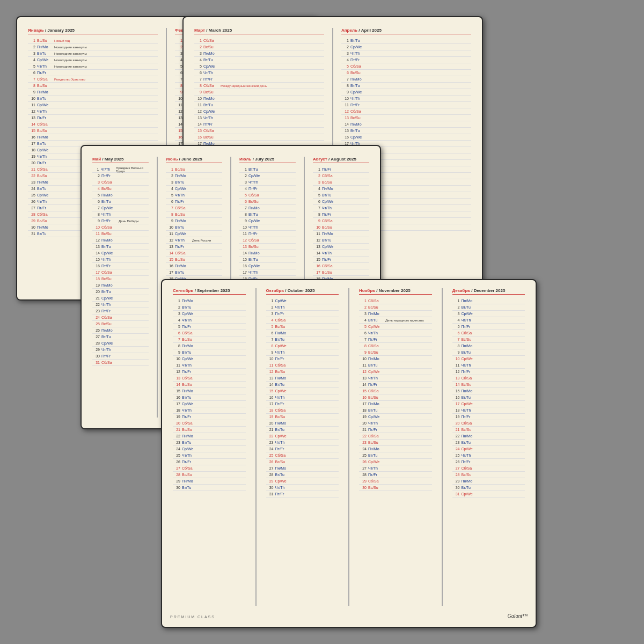 This screenshot has height=644, width=644. Describe the element at coordinates (259, 60) in the screenshot. I see `day-row: 4Вт/Tu` at that location.